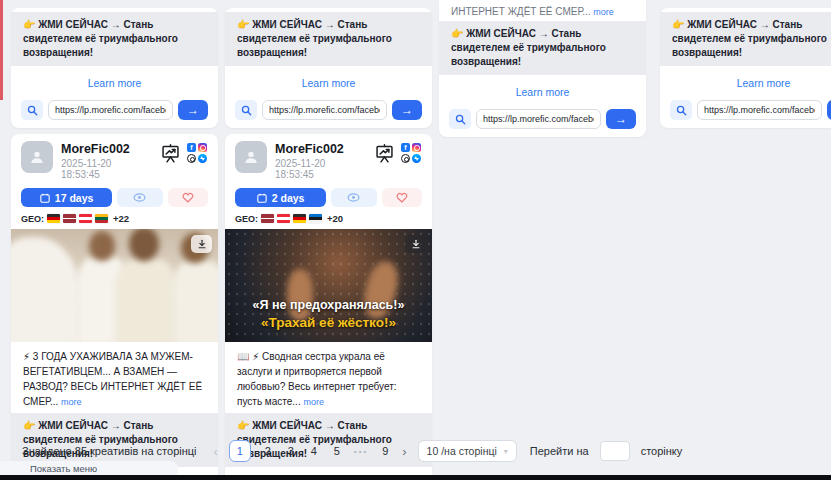 Image resolution: width=831 pixels, height=480 pixels. I want to click on clipped-left-element, so click(2, 50).